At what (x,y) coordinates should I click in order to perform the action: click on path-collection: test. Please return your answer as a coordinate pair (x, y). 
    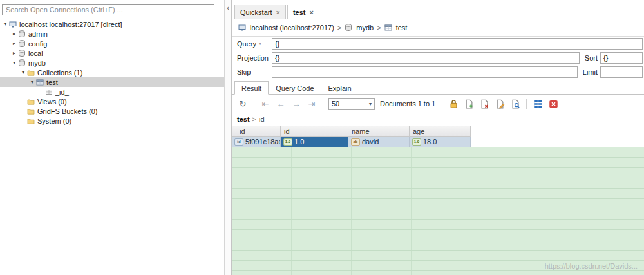
    Looking at the image, I should click on (243, 119).